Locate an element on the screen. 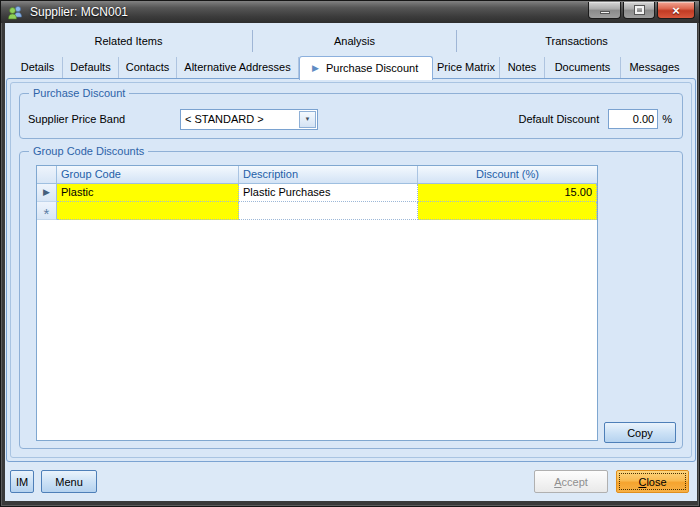  group-code-discounts-group-label: Group Code Discounts is located at coordinates (88, 152).